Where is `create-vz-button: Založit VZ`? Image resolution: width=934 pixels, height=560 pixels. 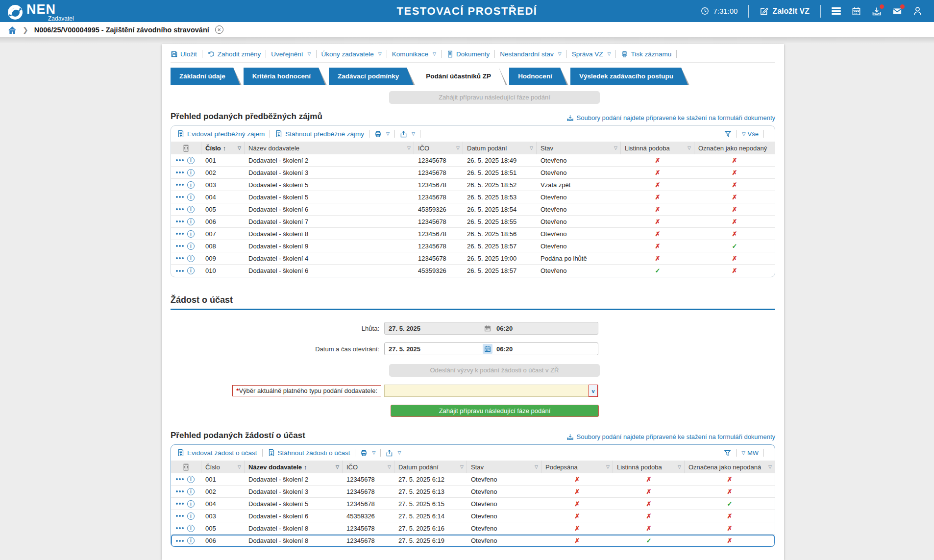
create-vz-button: Založit VZ is located at coordinates (785, 11).